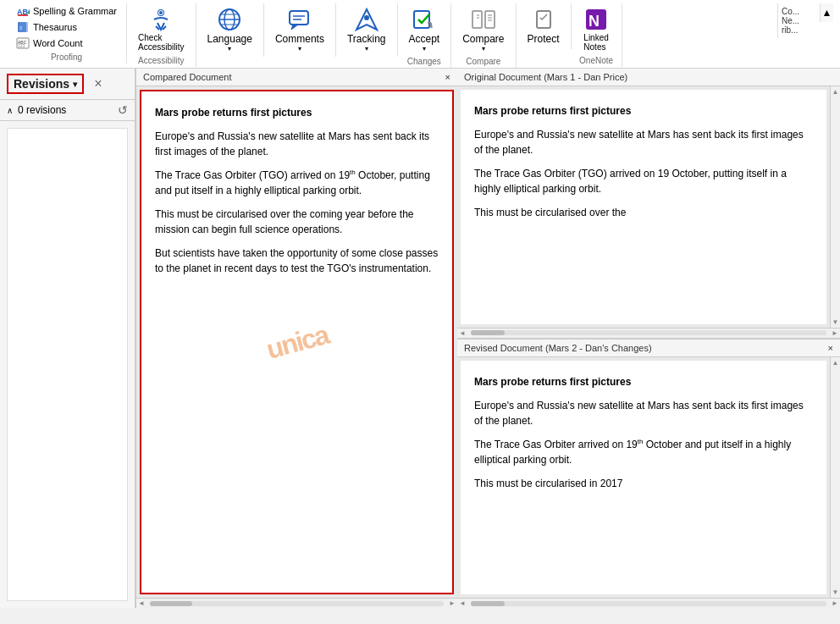 The height and width of the screenshot is (624, 840). I want to click on accept-icon, so click(424, 19).